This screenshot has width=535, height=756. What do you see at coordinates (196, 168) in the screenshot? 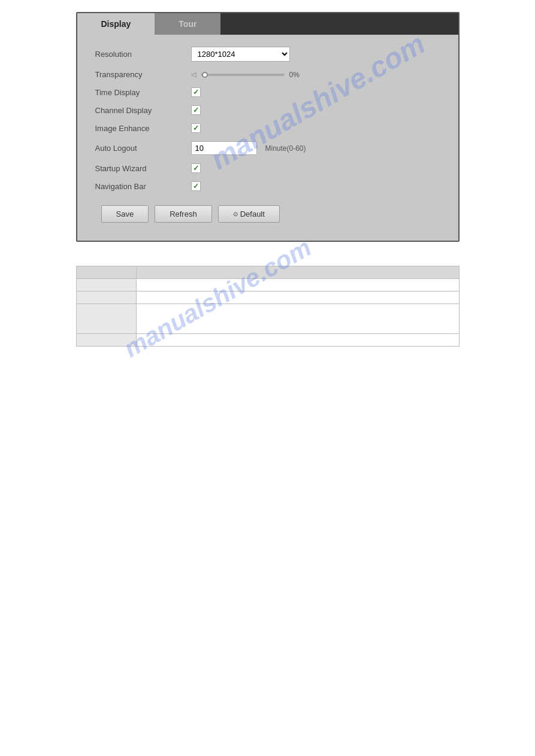
I see `startup-wizard-checkbox` at bounding box center [196, 168].